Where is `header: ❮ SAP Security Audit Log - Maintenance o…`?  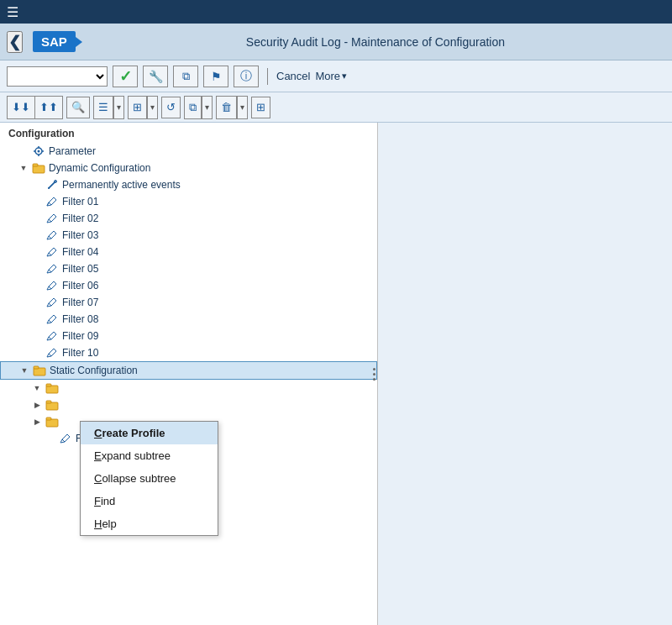 header: ❮ SAP Security Audit Log - Maintenance o… is located at coordinates (336, 42).